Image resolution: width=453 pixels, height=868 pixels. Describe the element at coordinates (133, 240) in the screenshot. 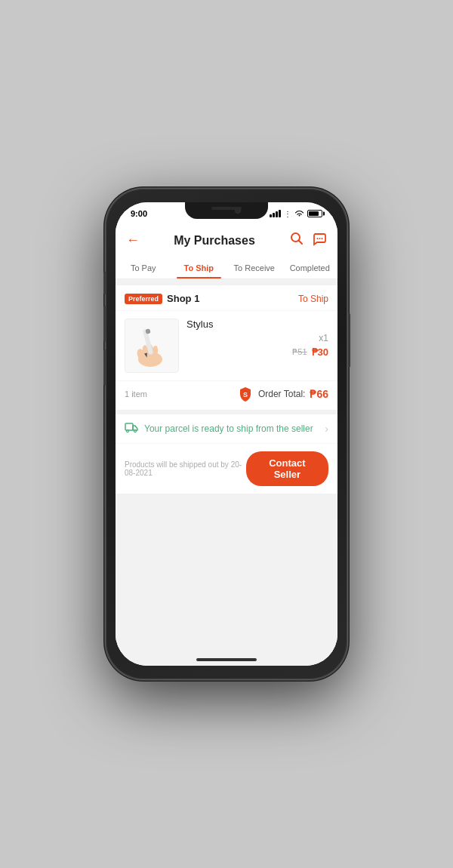

I see `back-button: ←` at that location.